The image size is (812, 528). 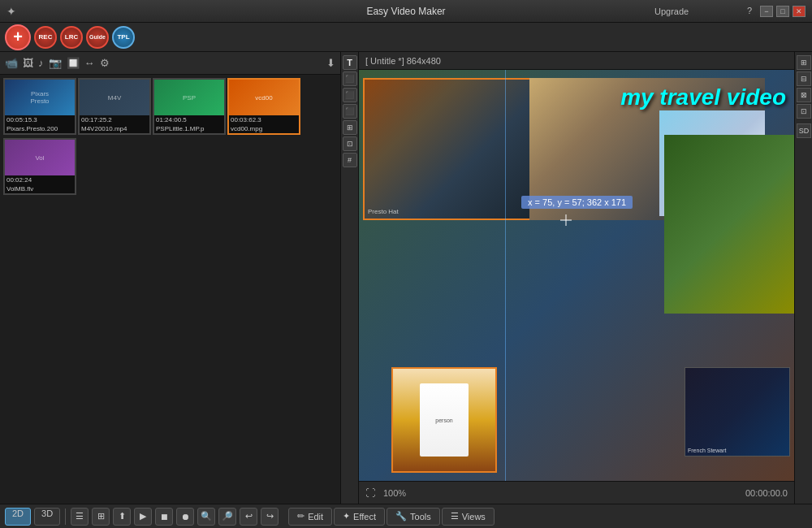 I want to click on preview-header: [ Untitle *] 864x480, so click(x=577, y=61).